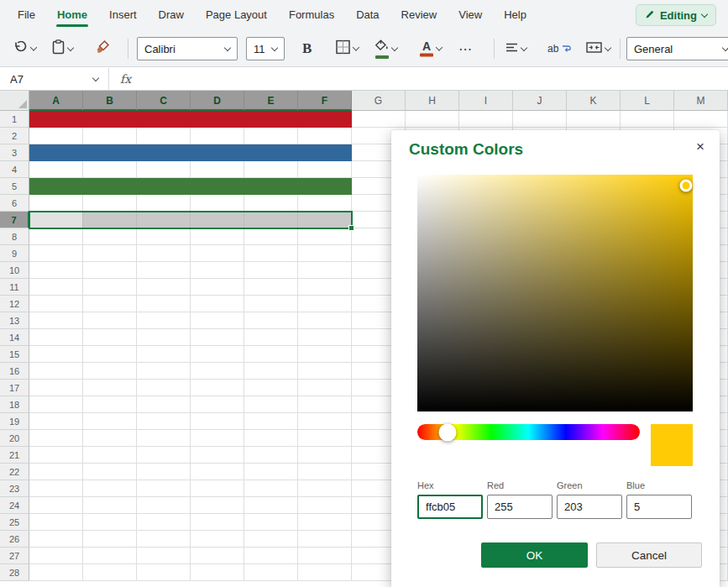 The width and height of the screenshot is (728, 587). Describe the element at coordinates (217, 489) in the screenshot. I see `cell-D23` at that location.